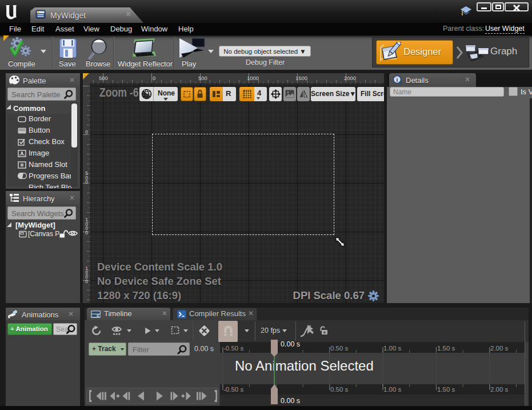  Describe the element at coordinates (398, 80) in the screenshot. I see `svg-text: i` at that location.